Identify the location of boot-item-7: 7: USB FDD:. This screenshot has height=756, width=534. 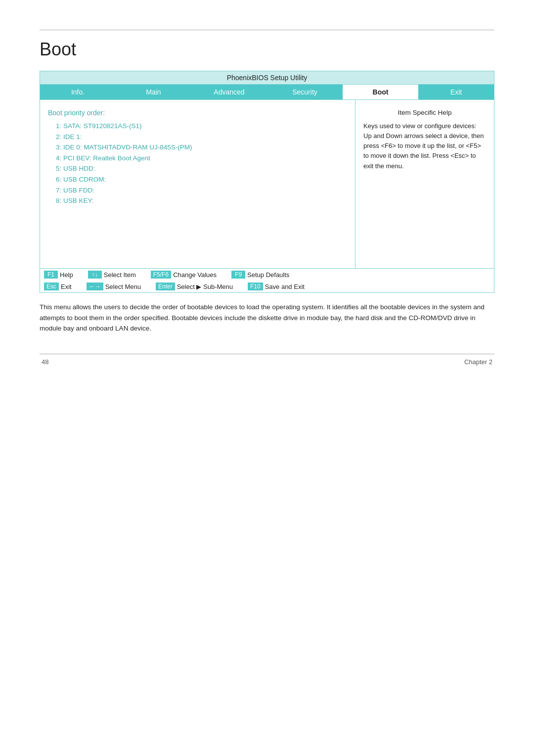
(202, 190).